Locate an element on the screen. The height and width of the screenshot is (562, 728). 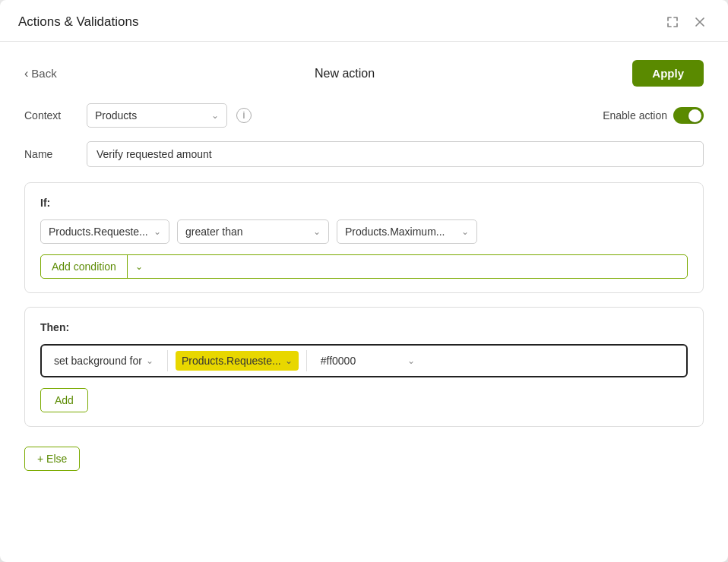
add-condition-btn: Add condition ⌄ is located at coordinates (364, 267).